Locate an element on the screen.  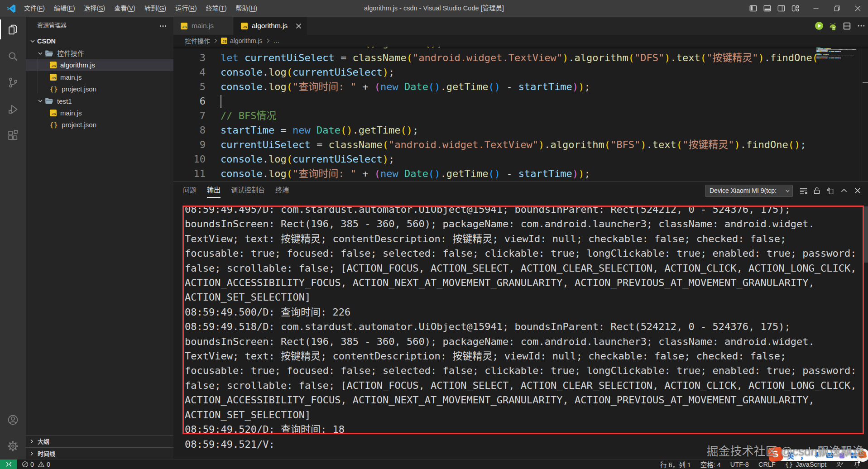
tree-item-label: project.json is located at coordinates (79, 125).